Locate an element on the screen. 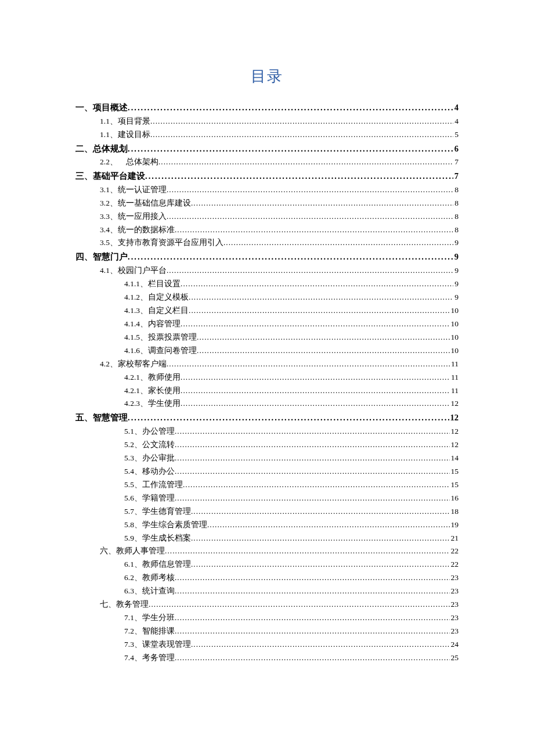  toc-entry-label: 4.1.5、投票投票管理 is located at coordinates (160, 338).